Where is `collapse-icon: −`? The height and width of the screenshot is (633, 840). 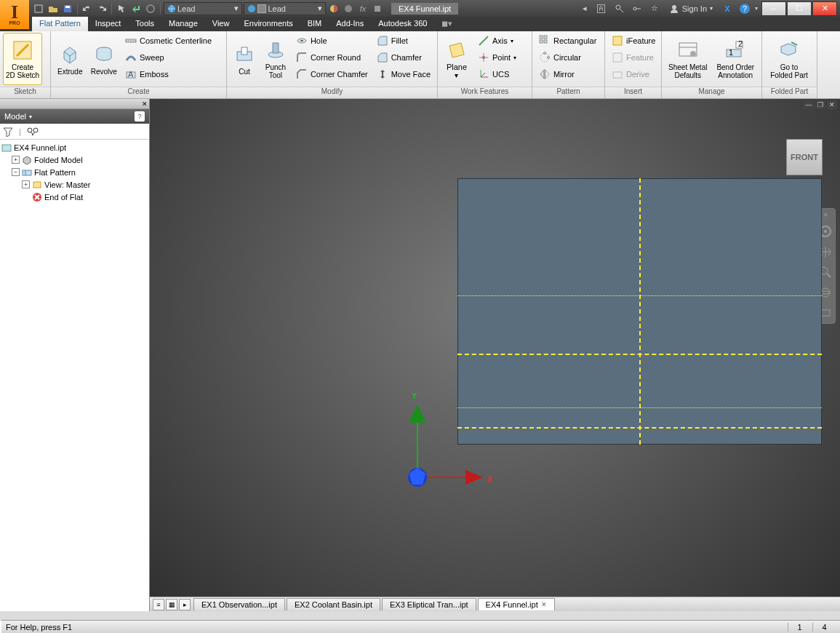 collapse-icon: − is located at coordinates (16, 172).